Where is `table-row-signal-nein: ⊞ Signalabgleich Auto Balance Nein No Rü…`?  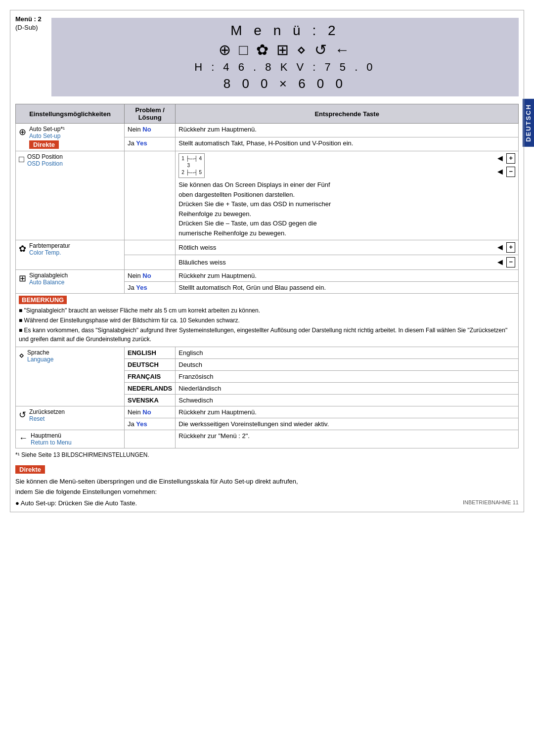 table-row-signal-nein: ⊞ Signalabgleich Auto Balance Nein No Rü… is located at coordinates (267, 276).